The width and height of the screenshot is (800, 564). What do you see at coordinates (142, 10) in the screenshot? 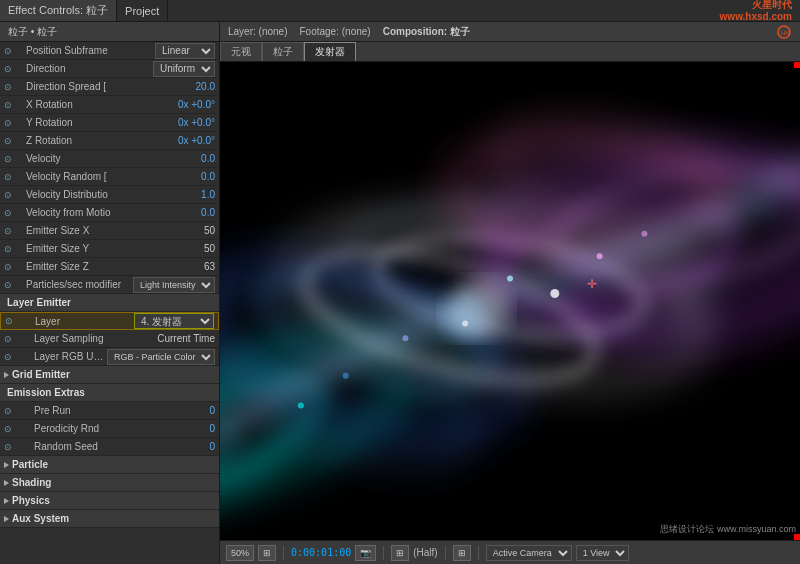
I see `project-tab: Project` at bounding box center [142, 10].